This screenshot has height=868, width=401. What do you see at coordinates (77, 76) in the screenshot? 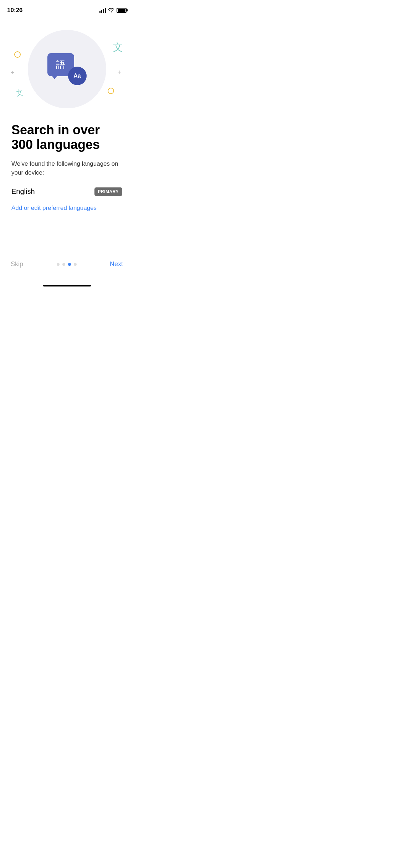
I see `aa-bubble: Aa` at bounding box center [77, 76].